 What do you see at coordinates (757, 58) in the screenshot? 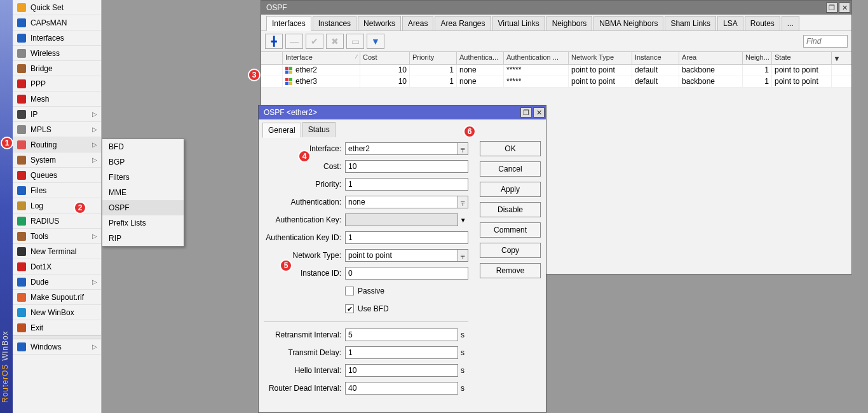
I see `column-header: Neigh...` at bounding box center [757, 58].